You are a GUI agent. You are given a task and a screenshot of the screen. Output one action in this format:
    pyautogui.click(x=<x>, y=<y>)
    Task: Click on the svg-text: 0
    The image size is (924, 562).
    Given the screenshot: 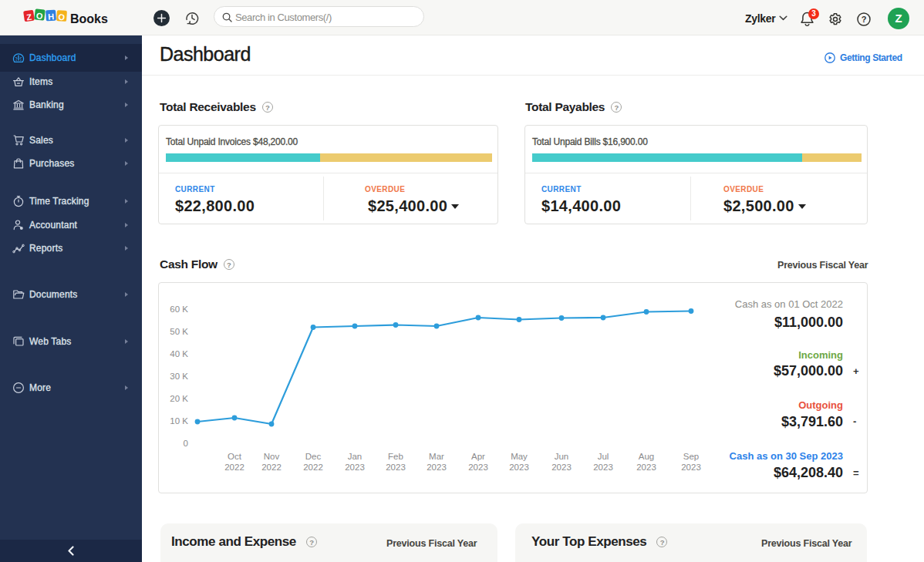 What is the action you would take?
    pyautogui.click(x=186, y=443)
    